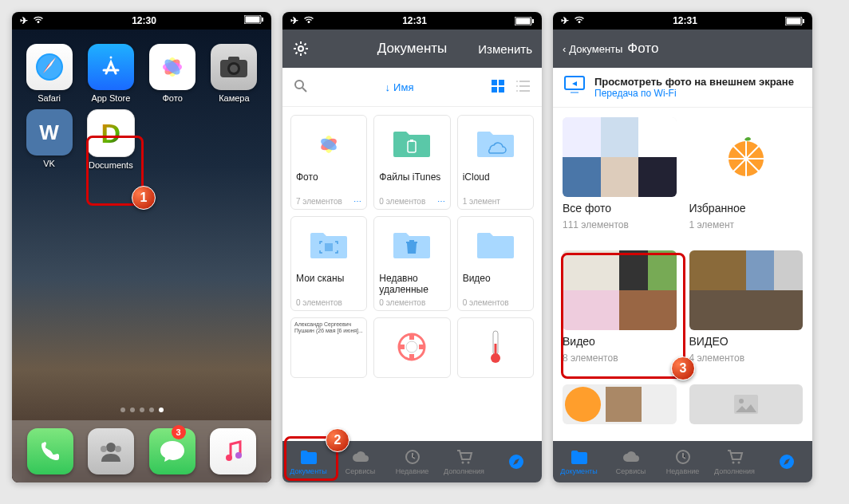  I want to click on gear-icon, so click(301, 49).